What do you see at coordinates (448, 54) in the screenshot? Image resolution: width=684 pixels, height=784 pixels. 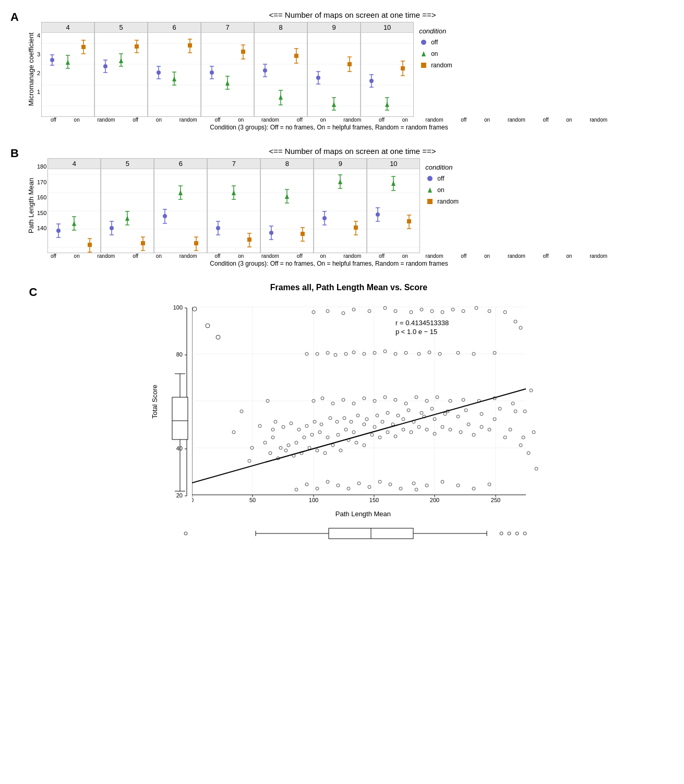 I see `legend-item-on-a: on` at bounding box center [448, 54].